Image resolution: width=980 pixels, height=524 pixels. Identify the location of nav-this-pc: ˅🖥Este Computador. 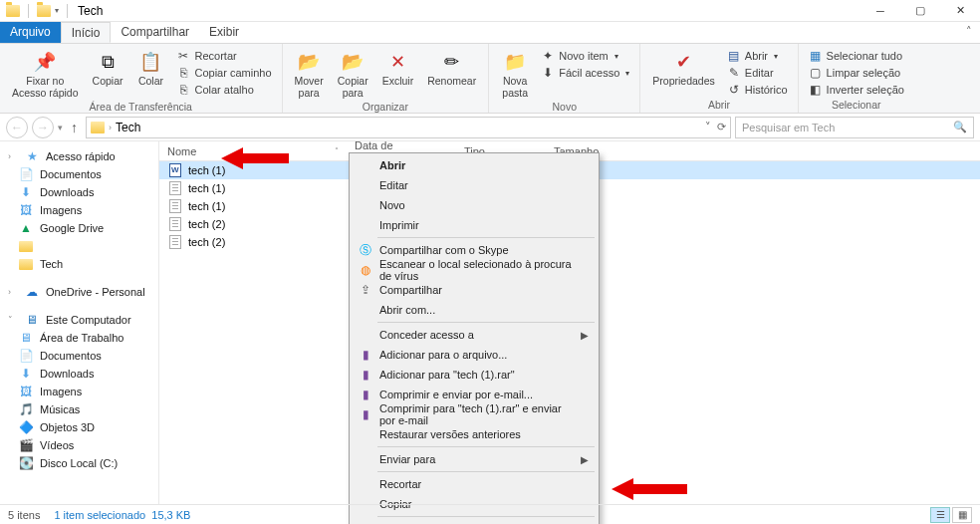
(80, 320).